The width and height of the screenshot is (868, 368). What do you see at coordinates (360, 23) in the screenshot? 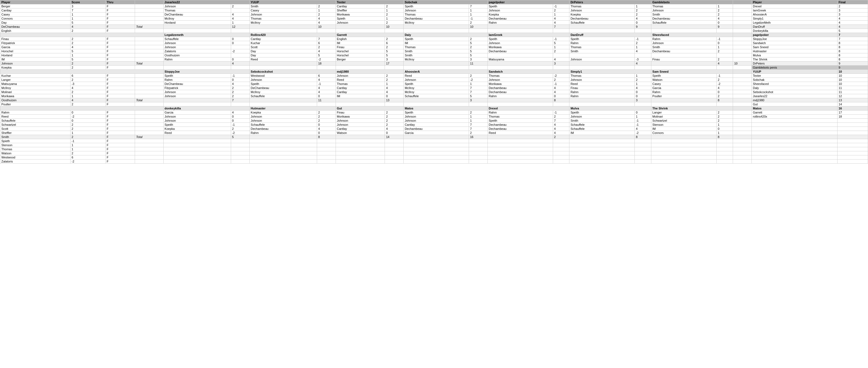
I see `texter-pick: Johnson` at bounding box center [360, 23].